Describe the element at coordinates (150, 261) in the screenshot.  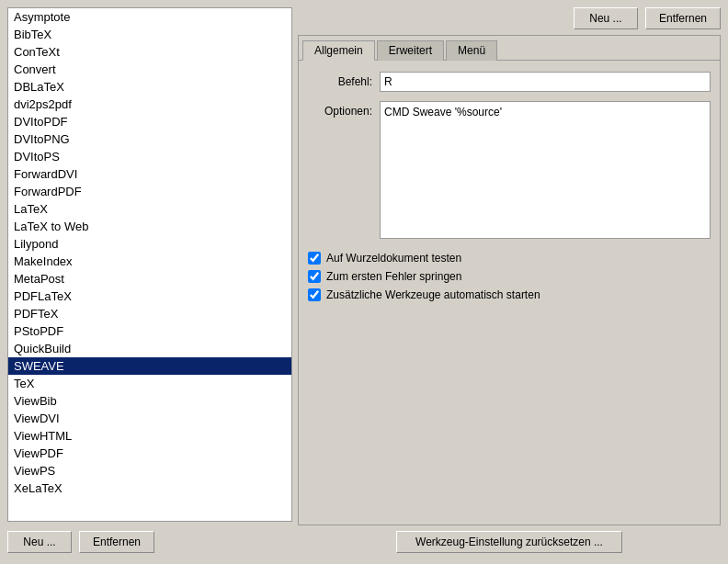
I see `list-item: MakeIndex` at that location.